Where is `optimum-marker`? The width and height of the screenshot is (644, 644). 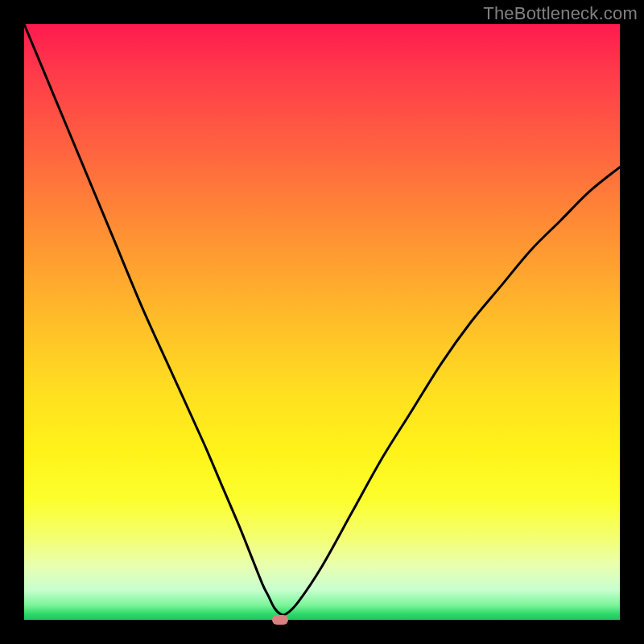 optimum-marker is located at coordinates (280, 620).